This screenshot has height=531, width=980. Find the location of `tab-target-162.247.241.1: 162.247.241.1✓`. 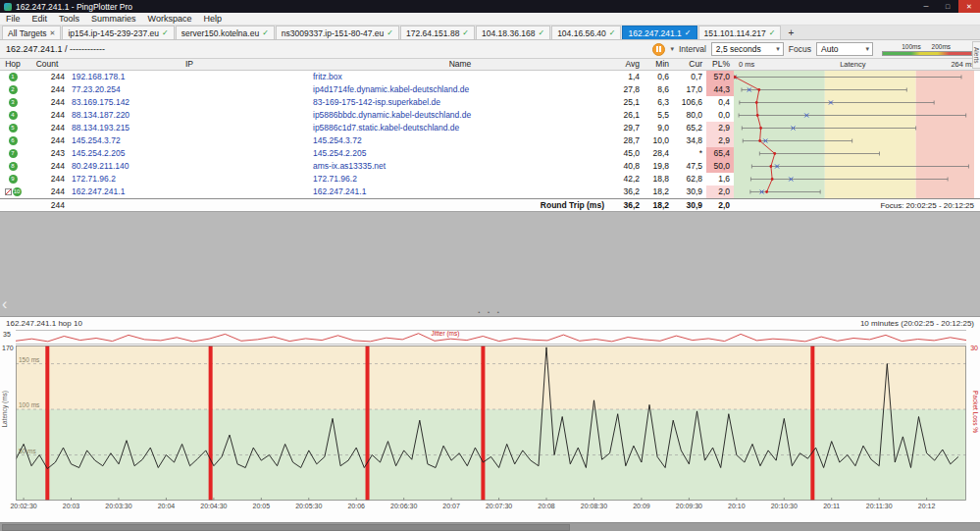

tab-target-162.247.241.1: 162.247.241.1✓ is located at coordinates (659, 32).